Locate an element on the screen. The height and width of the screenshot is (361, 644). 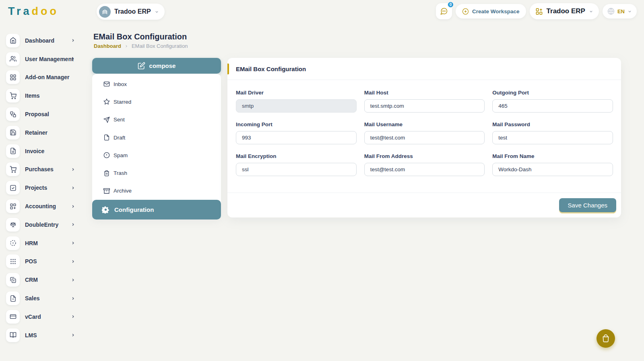
sidebar-item-retainer: Retainer is located at coordinates (43, 133).